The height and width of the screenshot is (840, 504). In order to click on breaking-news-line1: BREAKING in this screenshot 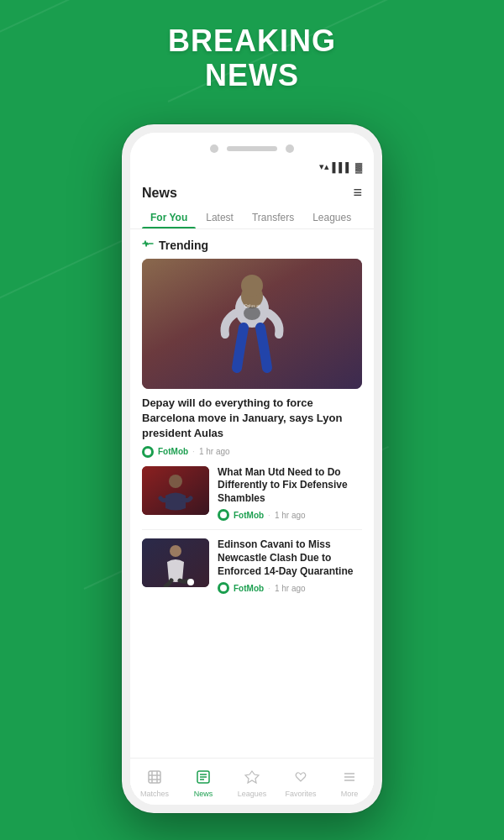, I will do `click(252, 40)`.